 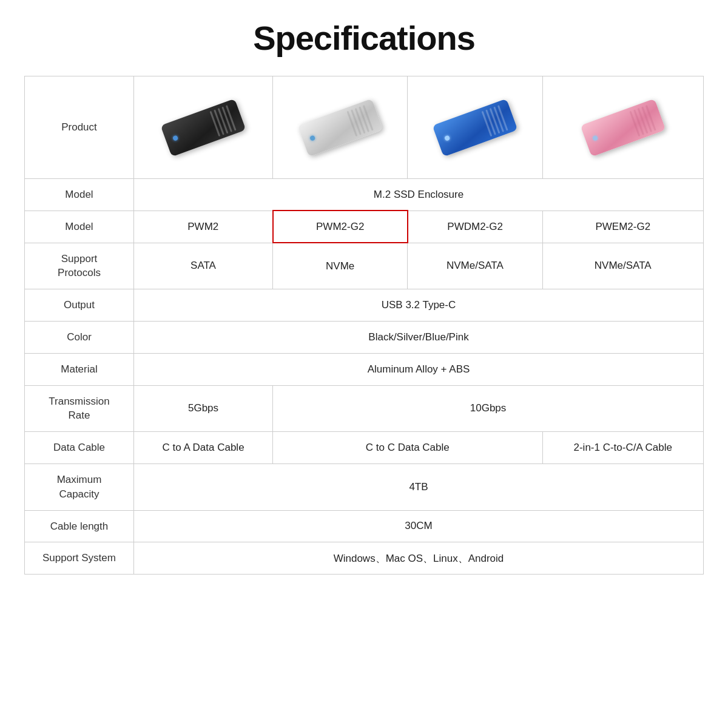 What do you see at coordinates (419, 487) in the screenshot?
I see `value-capacity: 4TB` at bounding box center [419, 487].